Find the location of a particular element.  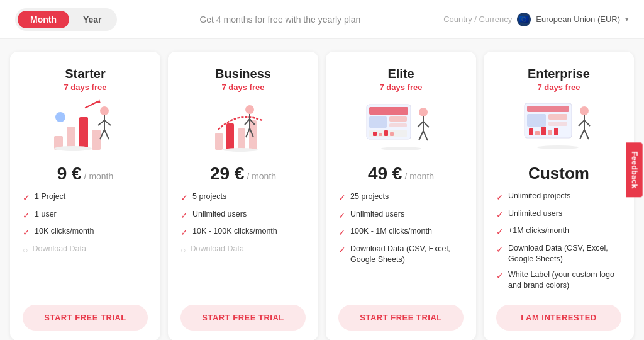

plan-name-business: Business is located at coordinates (243, 74).